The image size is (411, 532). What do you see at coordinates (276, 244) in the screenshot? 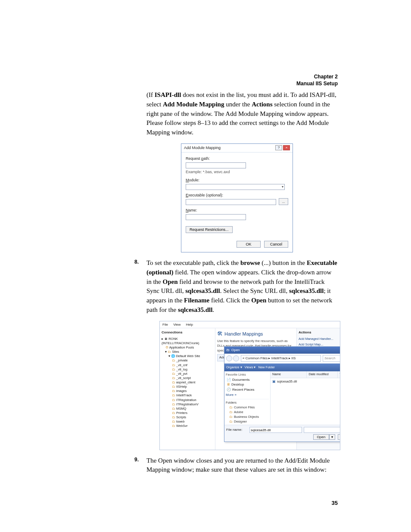
I see `cancel-button: Cancel` at bounding box center [276, 244].